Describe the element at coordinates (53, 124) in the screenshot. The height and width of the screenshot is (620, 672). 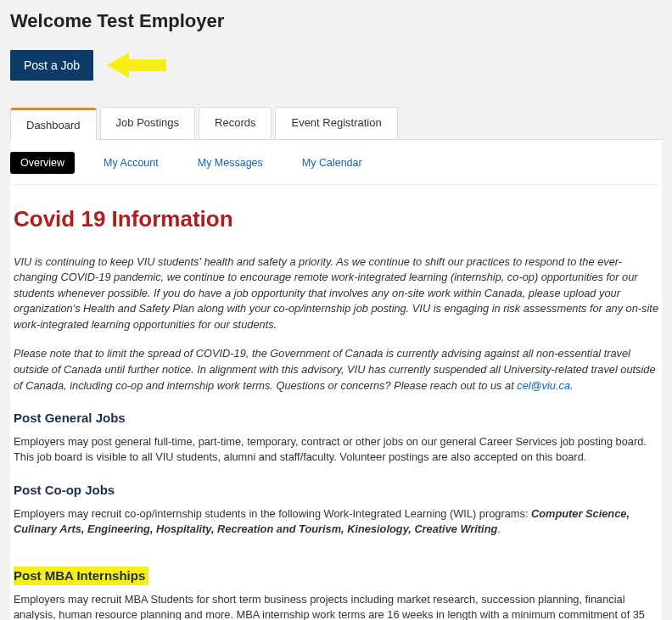
I see `tab-dashboard: Dashboard` at that location.